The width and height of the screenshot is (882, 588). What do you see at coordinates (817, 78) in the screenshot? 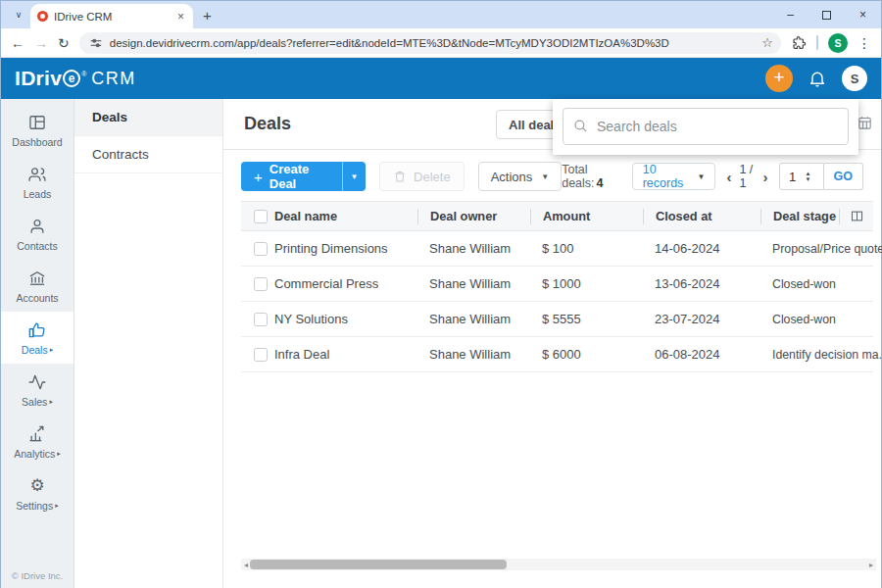
I see `notifications-bell-icon` at bounding box center [817, 78].